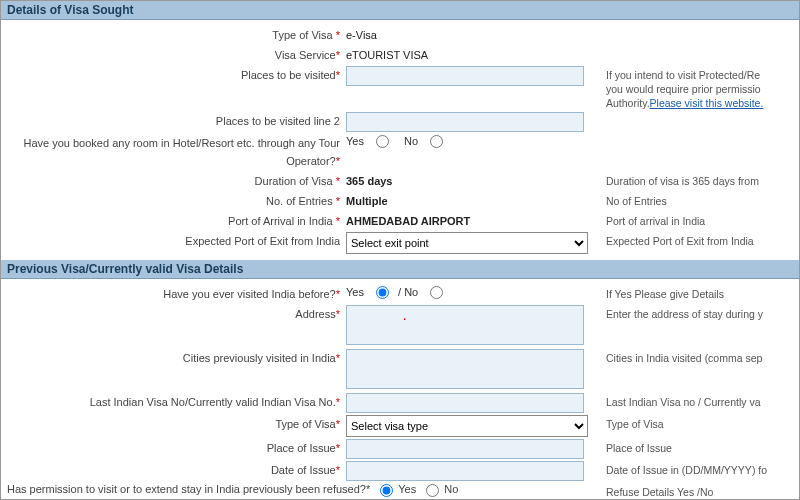  I want to click on radio-visited-no, so click(436, 292).